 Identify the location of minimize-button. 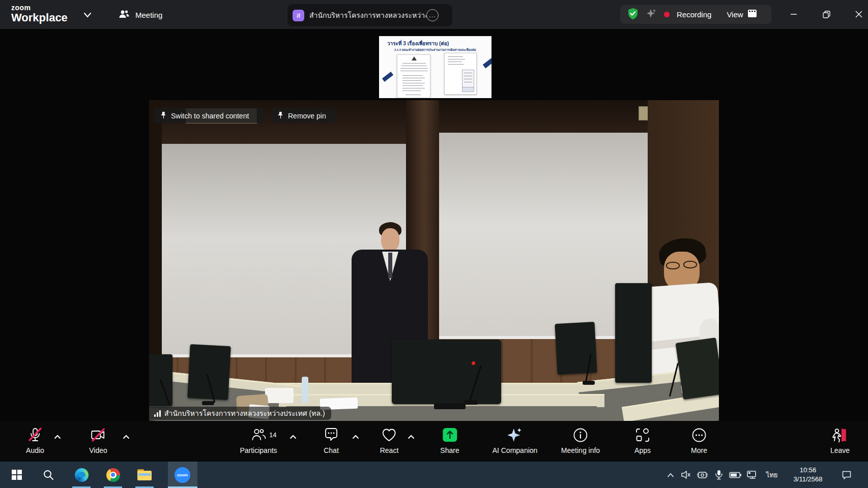
(794, 14).